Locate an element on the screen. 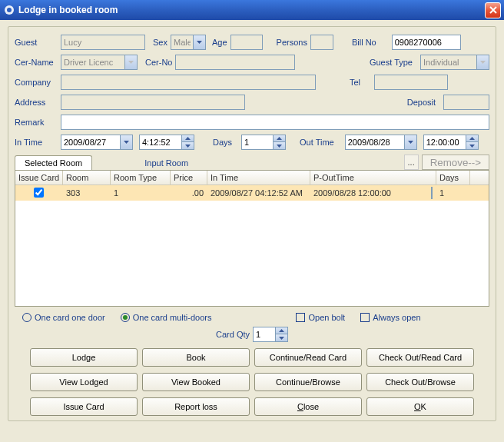 The width and height of the screenshot is (504, 442). table-row: 303 1 .00 2009/08/27 04:12:52 AM 2009/08… is located at coordinates (252, 193).